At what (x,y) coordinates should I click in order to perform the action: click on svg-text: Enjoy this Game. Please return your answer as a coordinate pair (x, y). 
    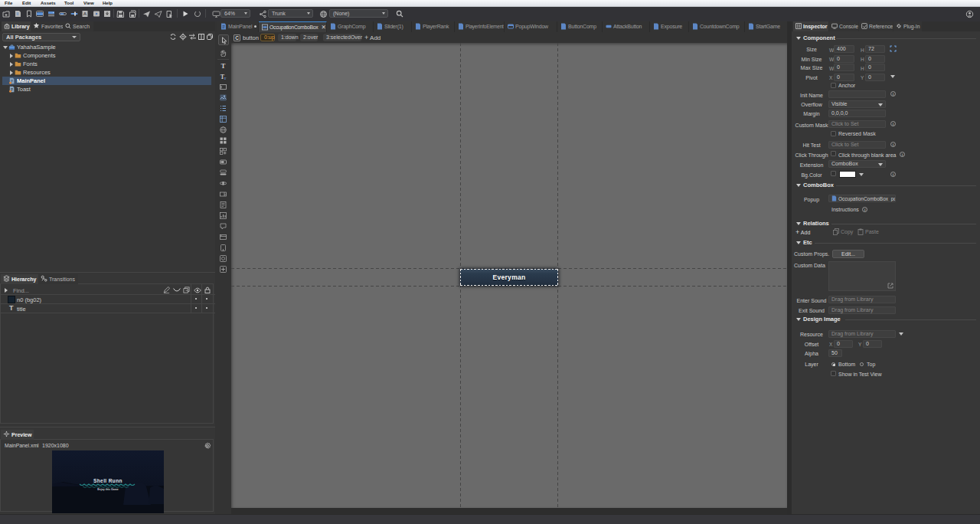
    Looking at the image, I should click on (107, 490).